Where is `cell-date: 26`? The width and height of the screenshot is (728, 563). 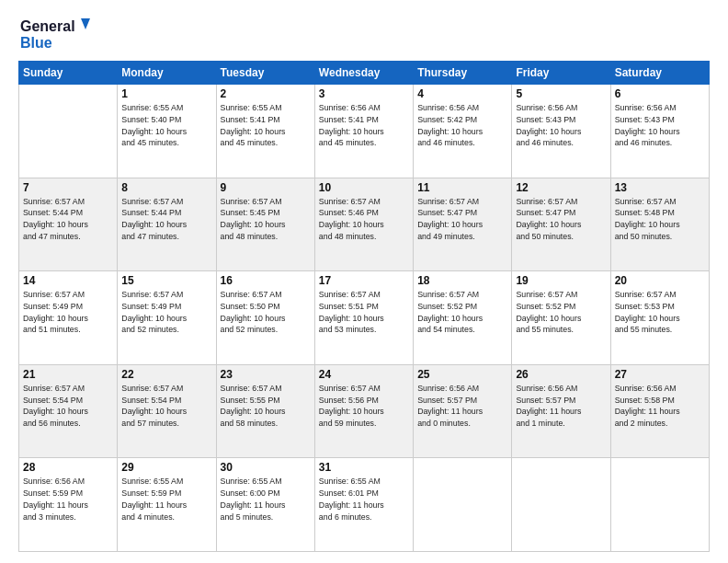
cell-date: 26 is located at coordinates (561, 374).